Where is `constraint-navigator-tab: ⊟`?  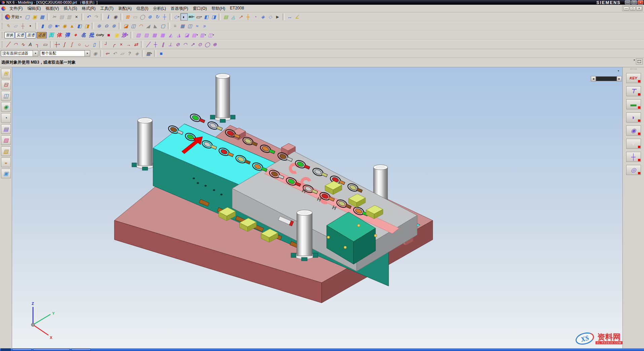
constraint-navigator-tab: ⊟ is located at coordinates (6, 85).